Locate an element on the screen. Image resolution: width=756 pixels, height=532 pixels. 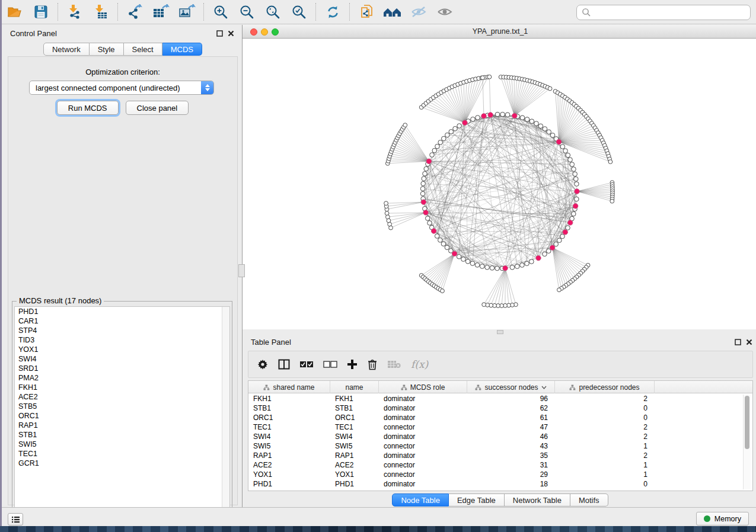
mcds-result-item: PMA2 is located at coordinates (122, 378).